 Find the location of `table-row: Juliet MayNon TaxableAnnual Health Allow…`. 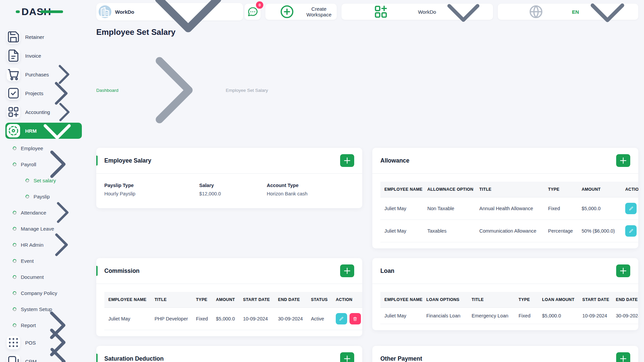

table-row: Juliet MayNon TaxableAnnual Health Allow… is located at coordinates (509, 208).